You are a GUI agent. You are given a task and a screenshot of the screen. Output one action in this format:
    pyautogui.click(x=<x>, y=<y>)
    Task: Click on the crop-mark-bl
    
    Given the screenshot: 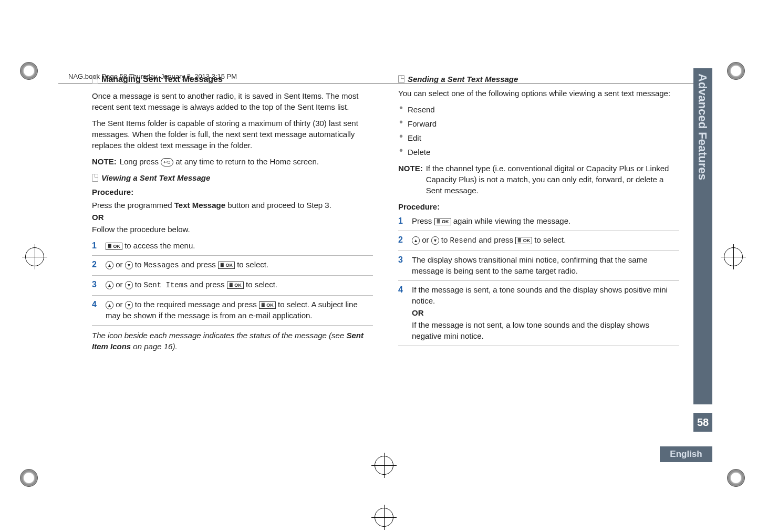 What is the action you would take?
    pyautogui.click(x=30, y=479)
    